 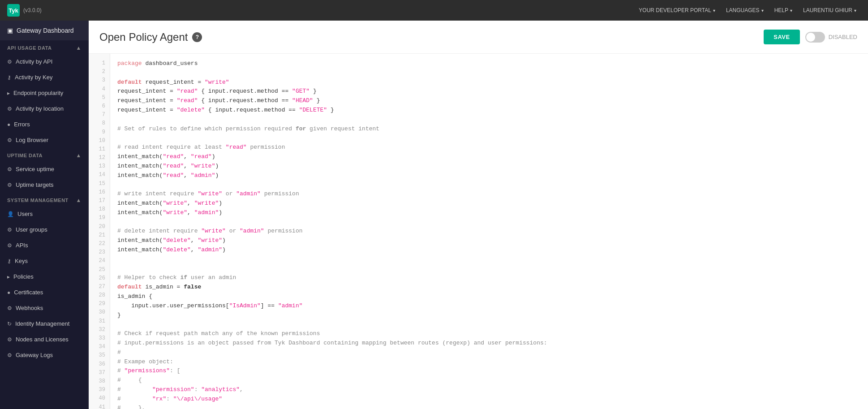 What do you see at coordinates (99, 339) in the screenshot?
I see `line-num: 33` at bounding box center [99, 339].